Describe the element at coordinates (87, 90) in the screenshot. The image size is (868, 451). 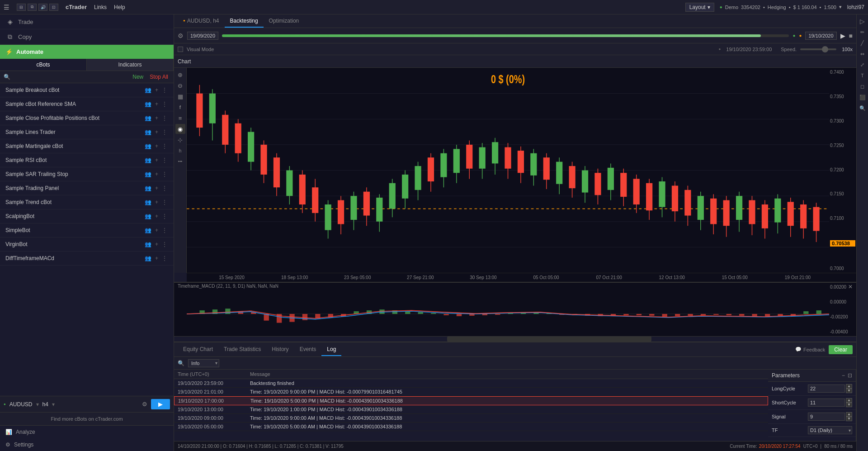
I see `list-item: Sample Breakout cBot 👥 + ⋮` at that location.